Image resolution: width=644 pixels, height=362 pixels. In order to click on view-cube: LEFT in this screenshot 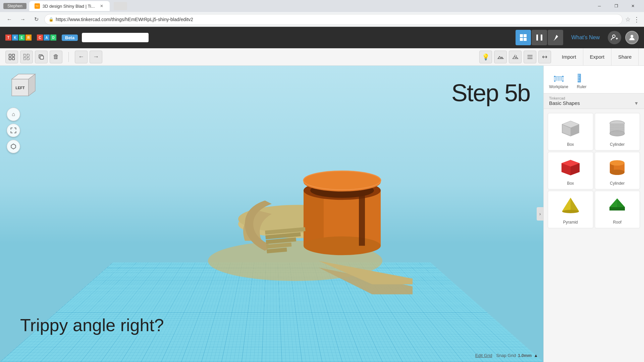, I will do `click(22, 87)`.